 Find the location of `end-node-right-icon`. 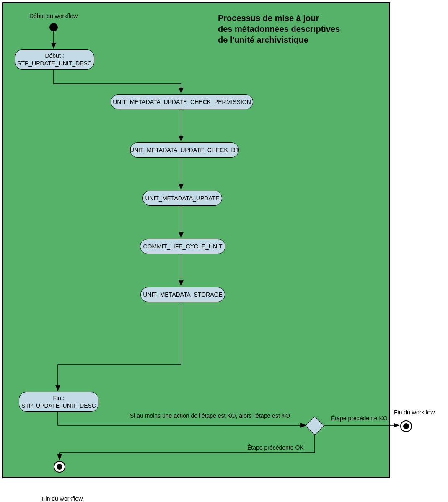

end-node-right-icon is located at coordinates (406, 426).